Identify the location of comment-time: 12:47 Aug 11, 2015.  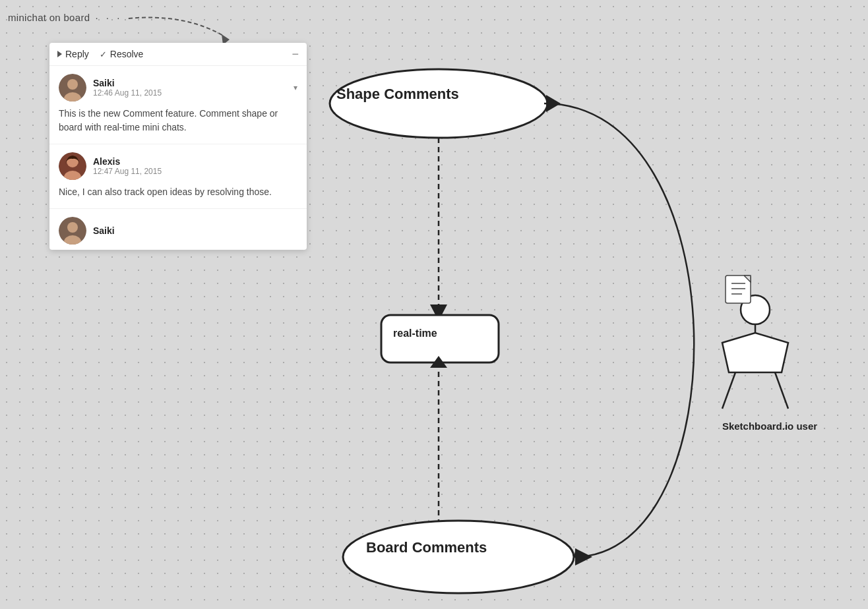
(127, 171).